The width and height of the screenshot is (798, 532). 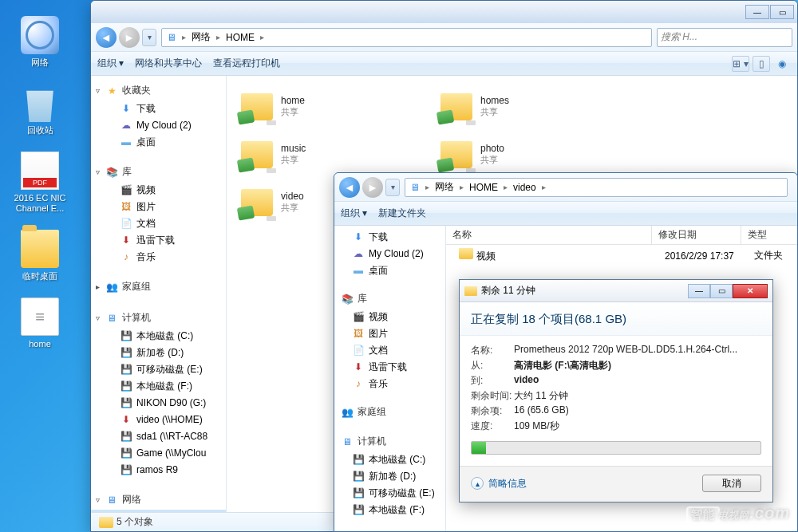 What do you see at coordinates (389, 440) in the screenshot?
I see `computer-header: 🖥计算机` at bounding box center [389, 440].